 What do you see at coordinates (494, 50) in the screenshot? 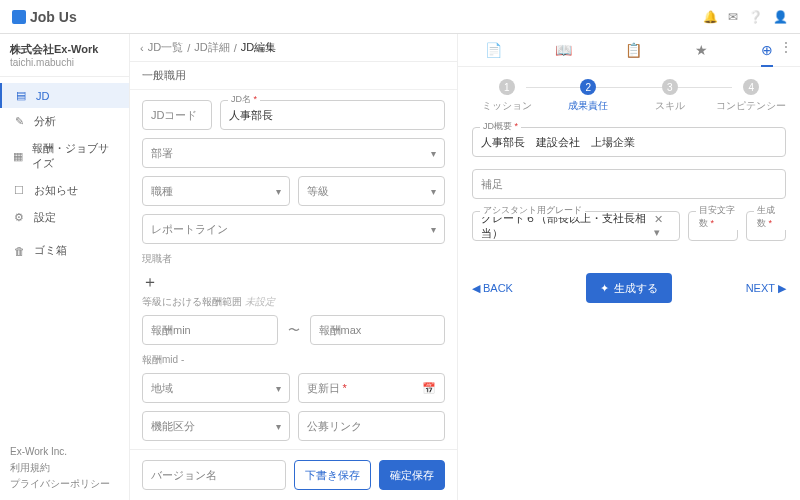
I see `tab-doc-icon: 📄` at bounding box center [494, 50].